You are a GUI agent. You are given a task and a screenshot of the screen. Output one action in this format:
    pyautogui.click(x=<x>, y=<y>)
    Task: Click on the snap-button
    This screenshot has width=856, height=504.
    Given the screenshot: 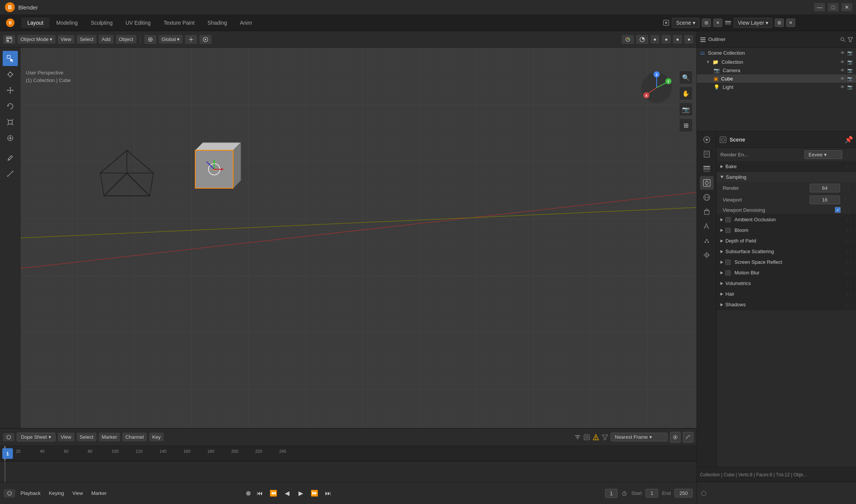 What is the action you would take?
    pyautogui.click(x=675, y=437)
    